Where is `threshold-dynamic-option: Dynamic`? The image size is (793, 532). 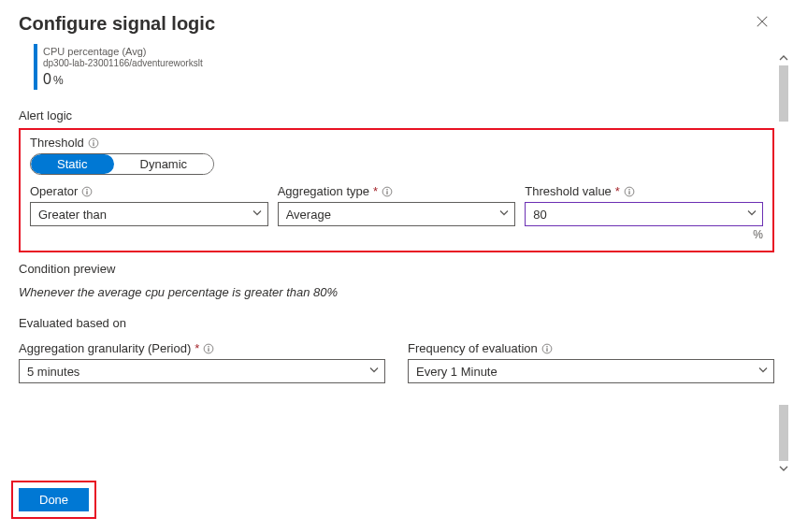 threshold-dynamic-option: Dynamic is located at coordinates (165, 165).